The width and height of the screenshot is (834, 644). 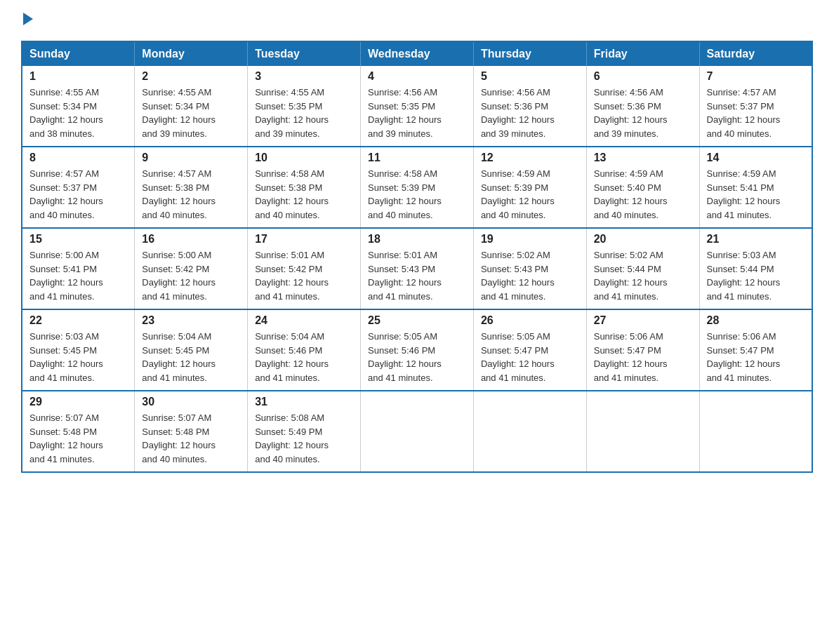 I want to click on day-number: 1, so click(x=79, y=76).